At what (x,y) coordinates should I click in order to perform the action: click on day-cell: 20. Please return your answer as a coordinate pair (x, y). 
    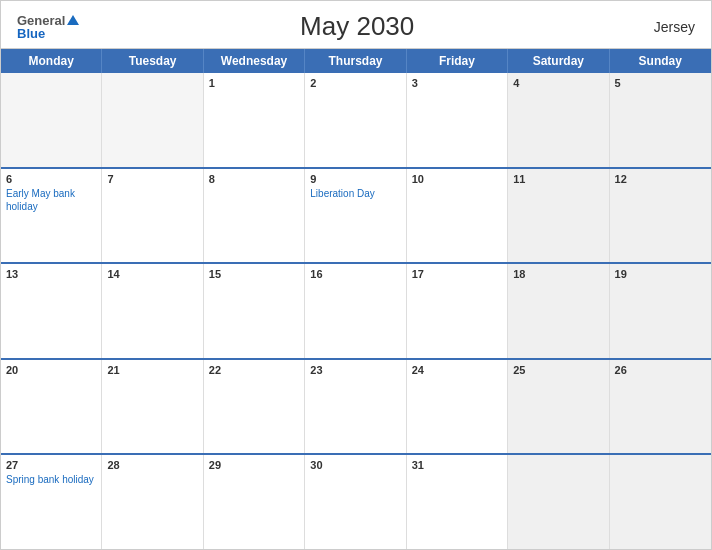
    Looking at the image, I should click on (52, 407).